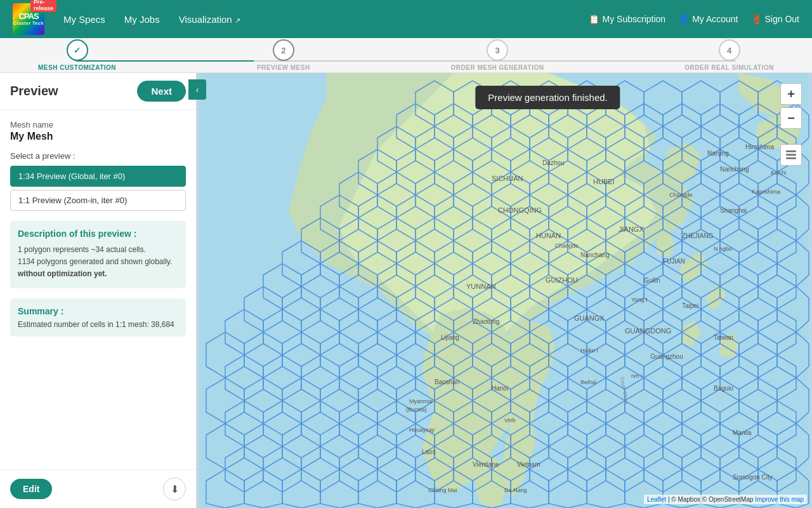  I want to click on summary-title: Summary :, so click(98, 311).